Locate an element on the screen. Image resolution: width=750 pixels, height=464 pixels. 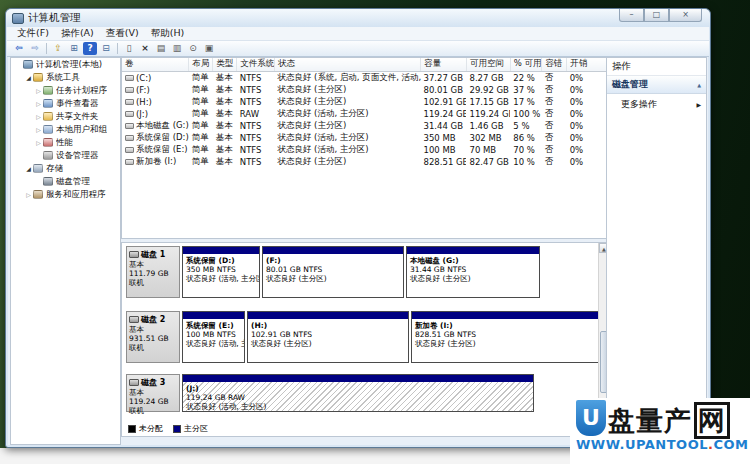
new-document-icon: ▯ is located at coordinates (129, 48).